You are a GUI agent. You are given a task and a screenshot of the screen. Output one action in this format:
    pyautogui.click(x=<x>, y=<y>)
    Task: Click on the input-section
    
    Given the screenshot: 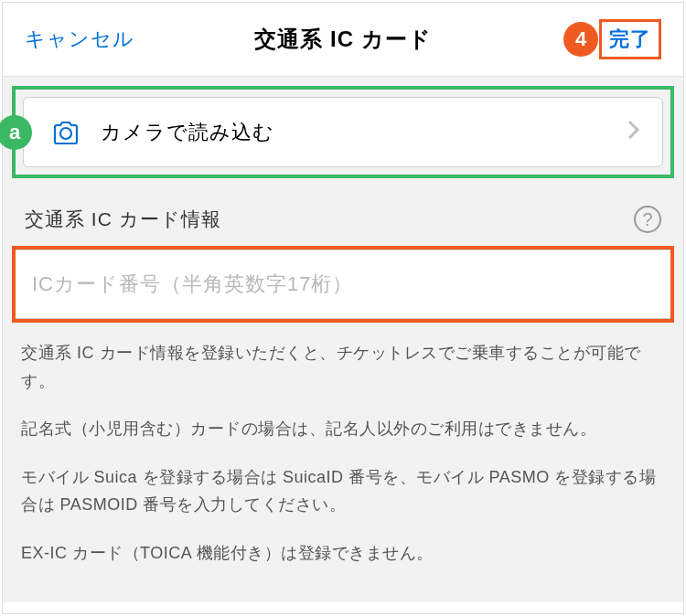 What is the action you would take?
    pyautogui.click(x=343, y=284)
    